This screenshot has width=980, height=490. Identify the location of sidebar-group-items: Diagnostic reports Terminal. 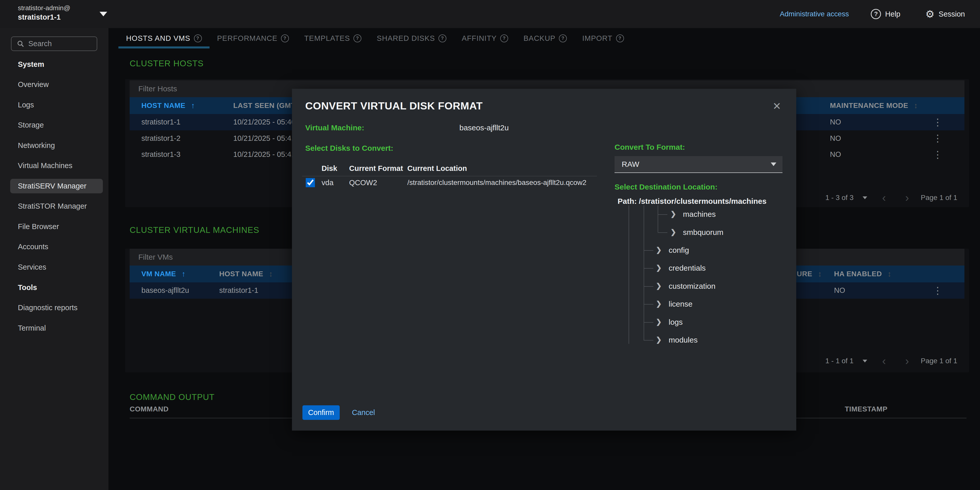
(54, 318).